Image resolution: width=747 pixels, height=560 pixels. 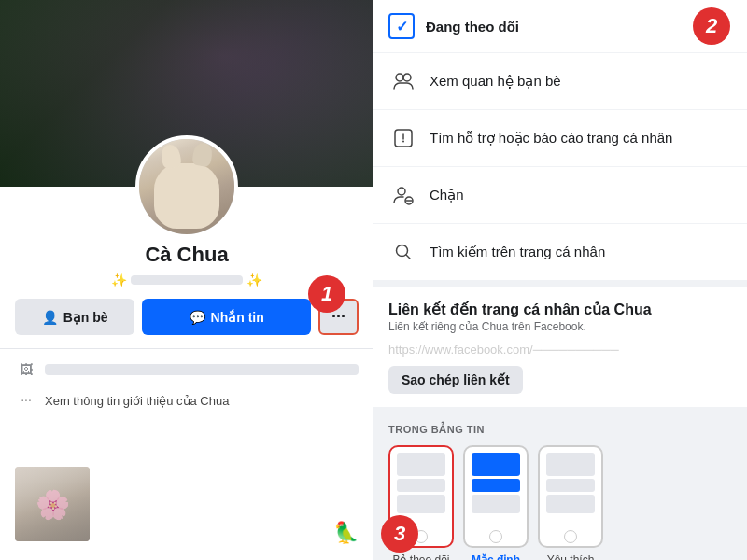 I want to click on bird-icon: 🦜, so click(x=345, y=533).